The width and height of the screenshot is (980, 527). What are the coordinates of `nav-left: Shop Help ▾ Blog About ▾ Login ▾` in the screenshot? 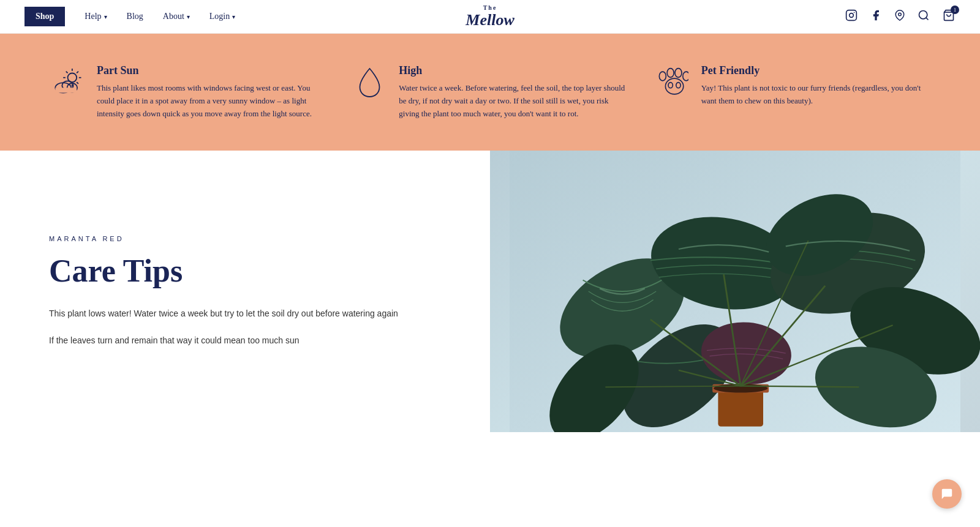 It's located at (130, 17).